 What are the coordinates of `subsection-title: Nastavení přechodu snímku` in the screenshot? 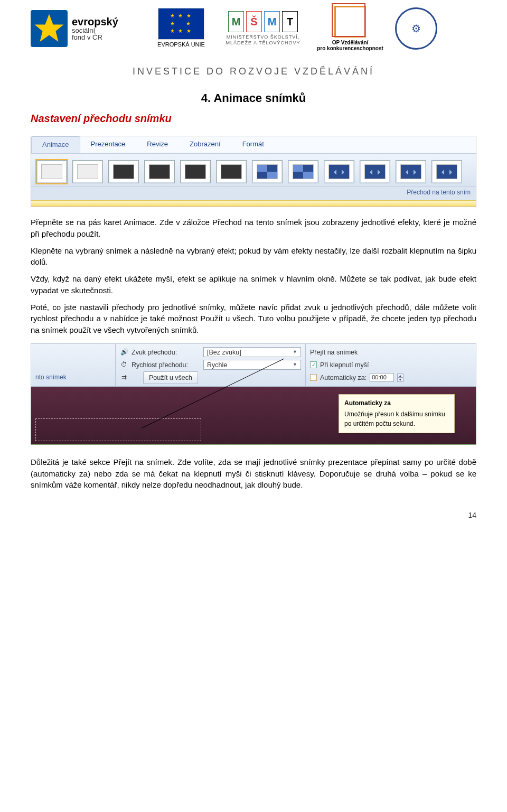 It's located at (253, 118).